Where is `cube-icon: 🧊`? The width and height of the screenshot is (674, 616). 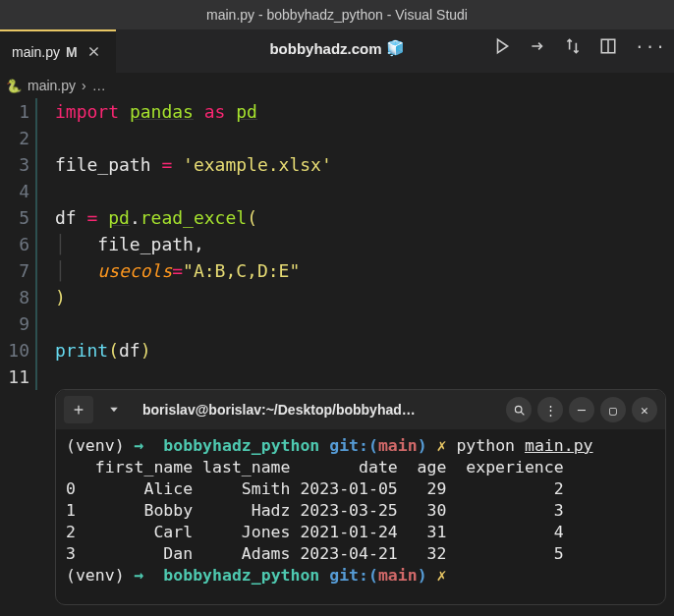
cube-icon: 🧊 is located at coordinates (395, 48).